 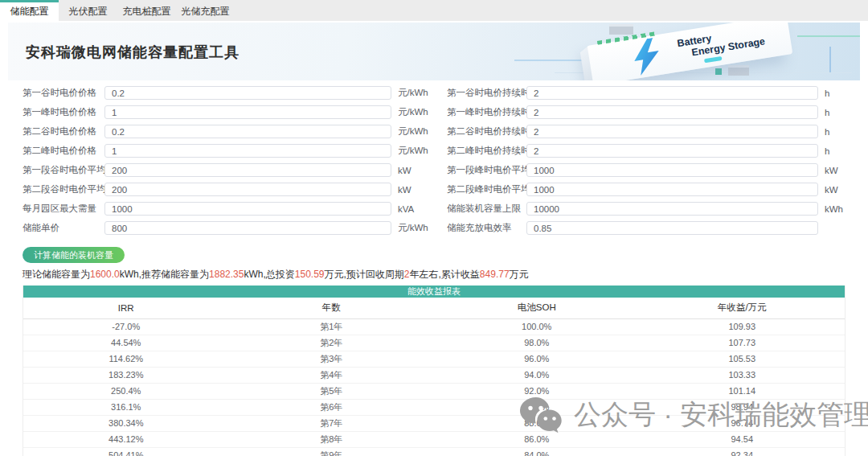 What do you see at coordinates (230, 113) in the screenshot?
I see `form-row: 第一峰时电价价格元/kWh` at bounding box center [230, 113].